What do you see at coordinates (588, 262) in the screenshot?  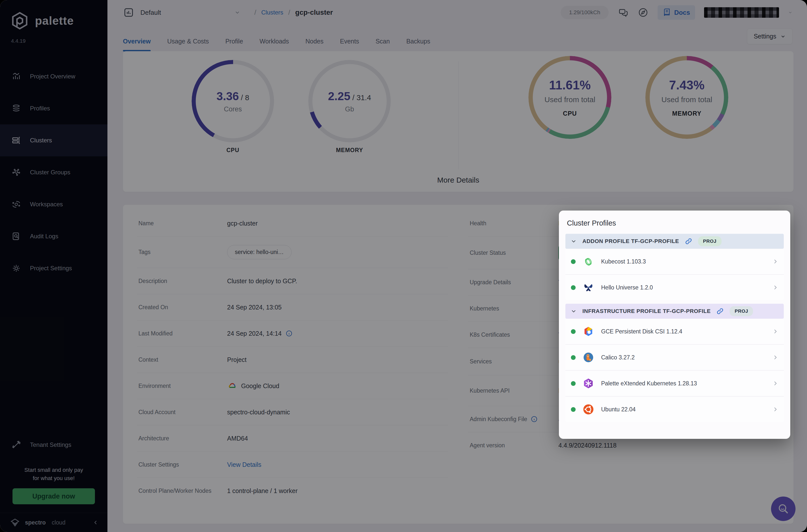 I see `kubecost-icon` at bounding box center [588, 262].